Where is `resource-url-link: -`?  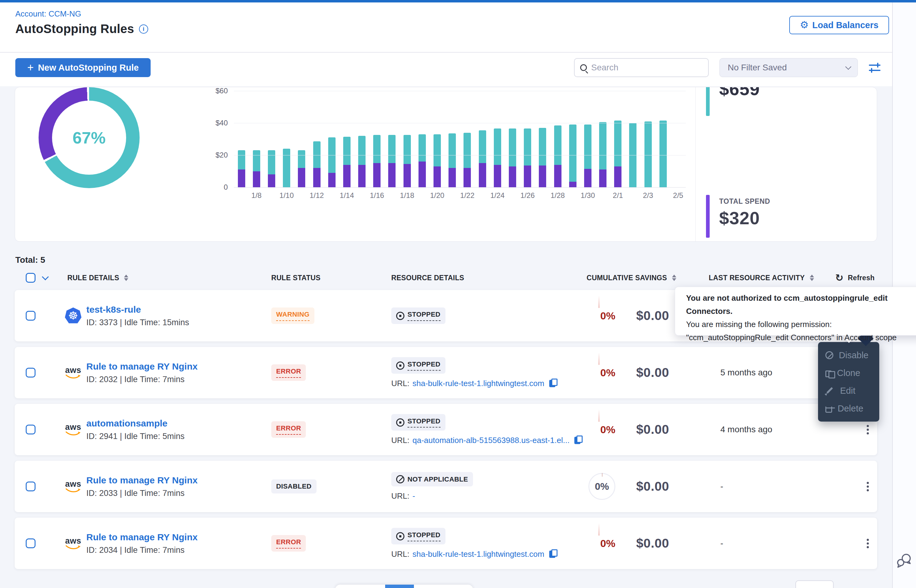
resource-url-link: - is located at coordinates (414, 496).